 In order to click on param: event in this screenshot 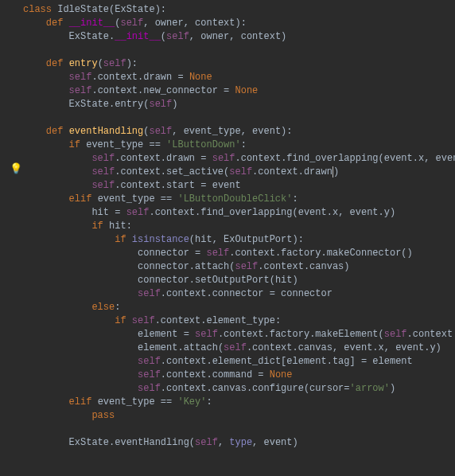, I will do `click(266, 131)`.